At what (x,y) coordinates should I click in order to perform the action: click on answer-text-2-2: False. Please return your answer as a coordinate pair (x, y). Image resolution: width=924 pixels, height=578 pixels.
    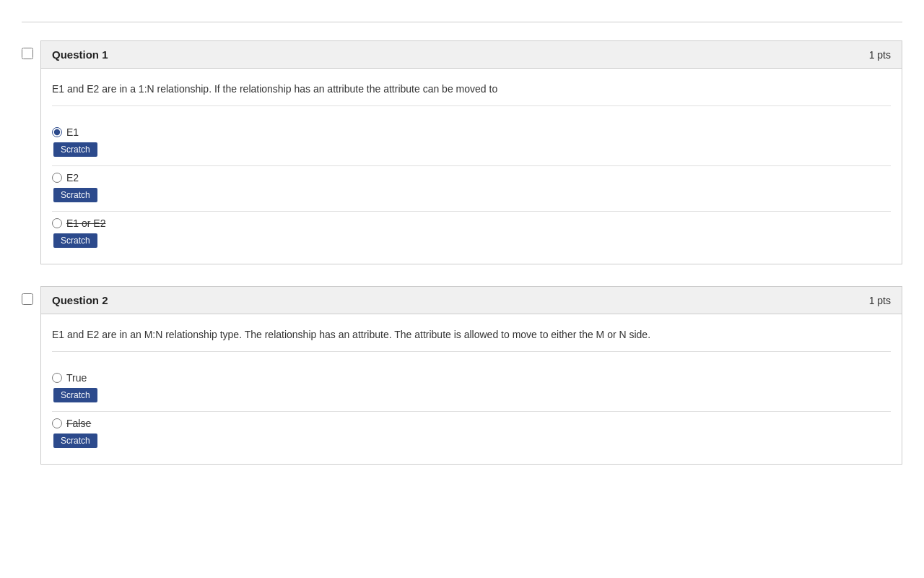
    Looking at the image, I should click on (79, 423).